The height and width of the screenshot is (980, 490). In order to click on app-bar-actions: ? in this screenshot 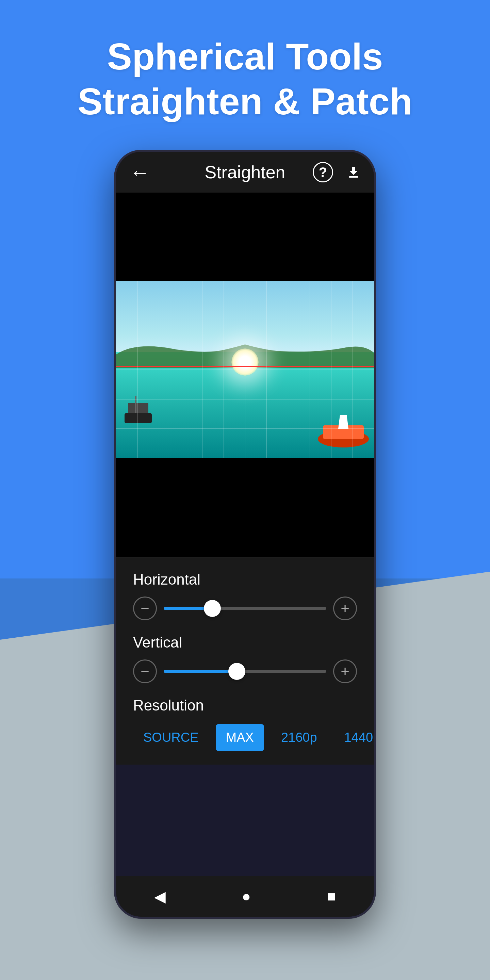, I will do `click(338, 172)`.